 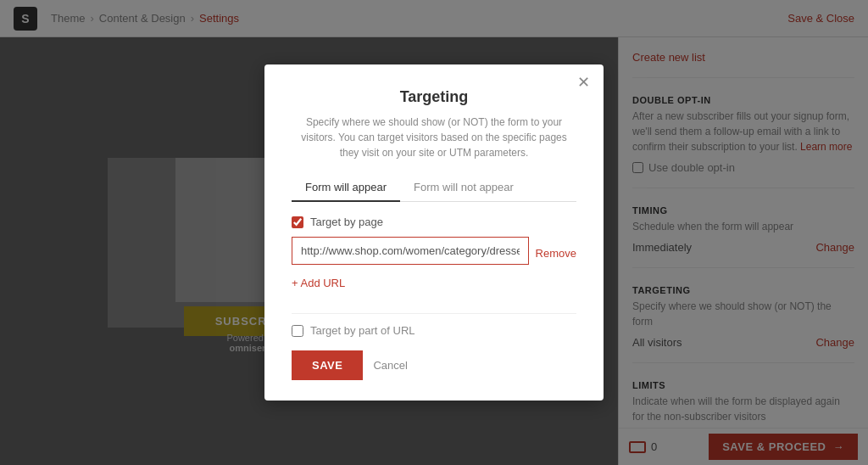 I want to click on modal-title: Targeting, so click(x=434, y=97).